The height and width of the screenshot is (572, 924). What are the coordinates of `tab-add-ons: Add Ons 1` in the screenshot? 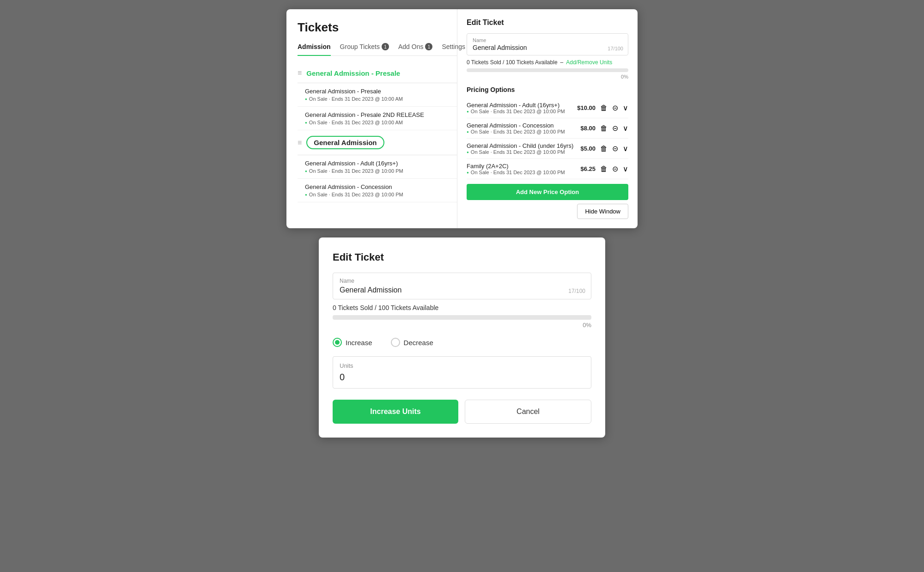 It's located at (415, 49).